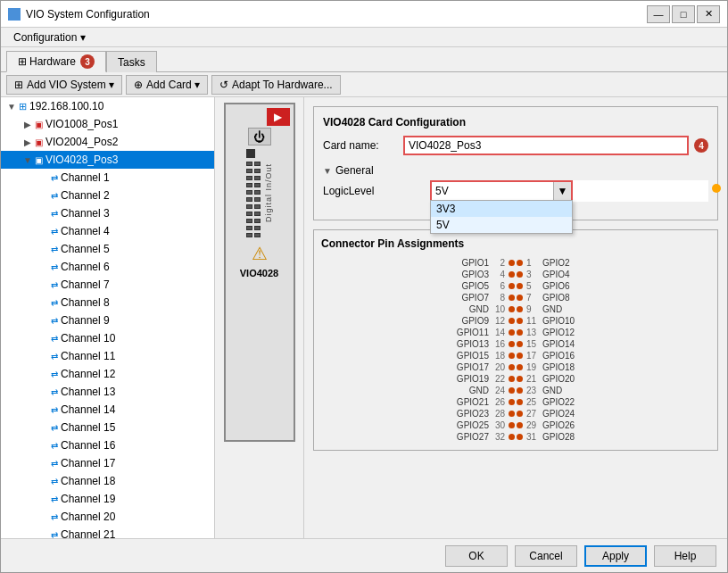  Describe the element at coordinates (82, 142) in the screenshot. I see `tree-label-vio2004: VIO2004_Pos2` at that location.